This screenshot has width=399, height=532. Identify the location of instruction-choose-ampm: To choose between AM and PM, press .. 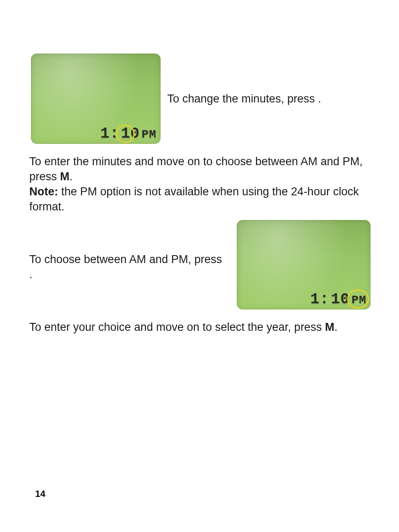
(128, 267).